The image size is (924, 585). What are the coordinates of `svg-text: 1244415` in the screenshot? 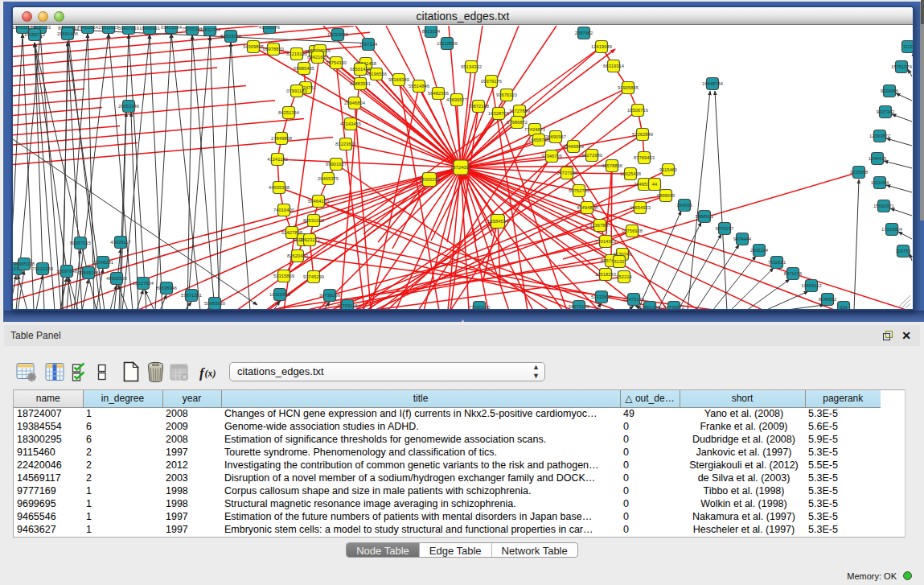 It's located at (878, 159).